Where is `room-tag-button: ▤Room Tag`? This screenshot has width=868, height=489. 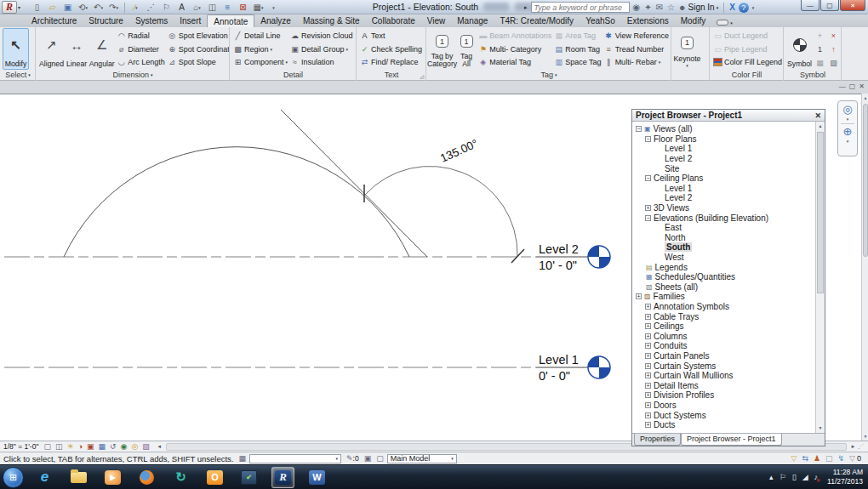
room-tag-button: ▤Room Tag is located at coordinates (577, 49).